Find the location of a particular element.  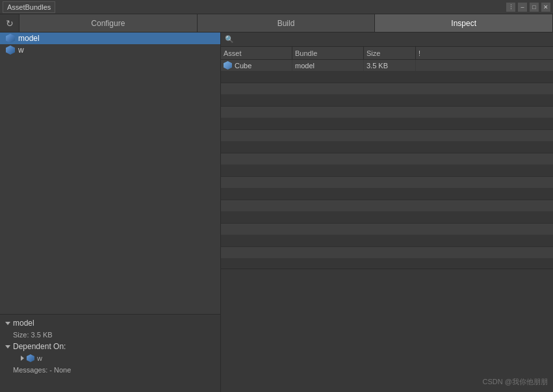

table-row: Cube model 3.5 KB is located at coordinates (387, 66).